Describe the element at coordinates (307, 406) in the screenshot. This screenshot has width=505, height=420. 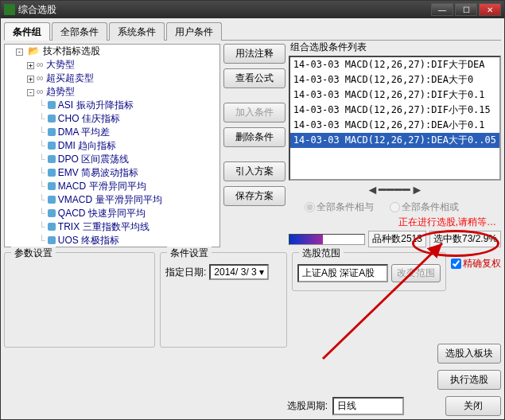
I see `period-label: 选股周期:` at that location.